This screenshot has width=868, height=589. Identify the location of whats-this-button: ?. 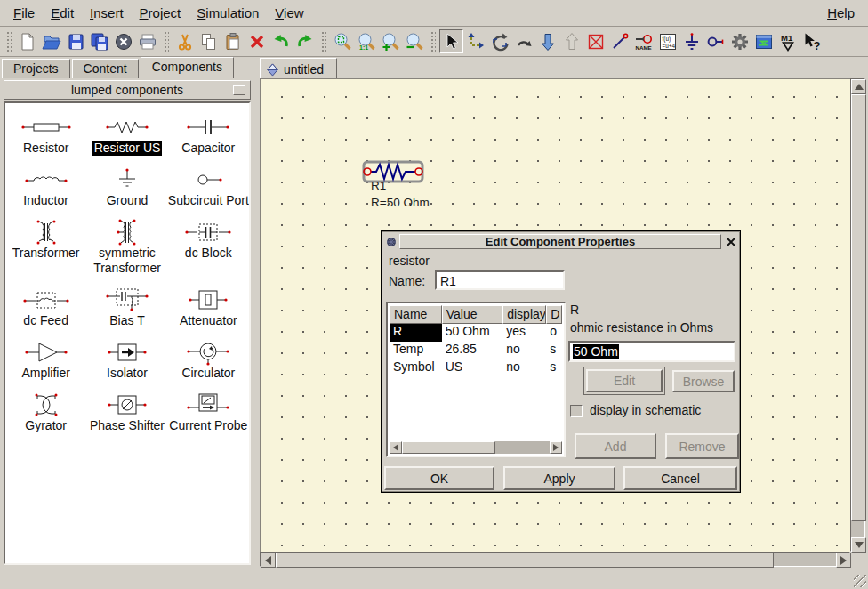
(811, 41).